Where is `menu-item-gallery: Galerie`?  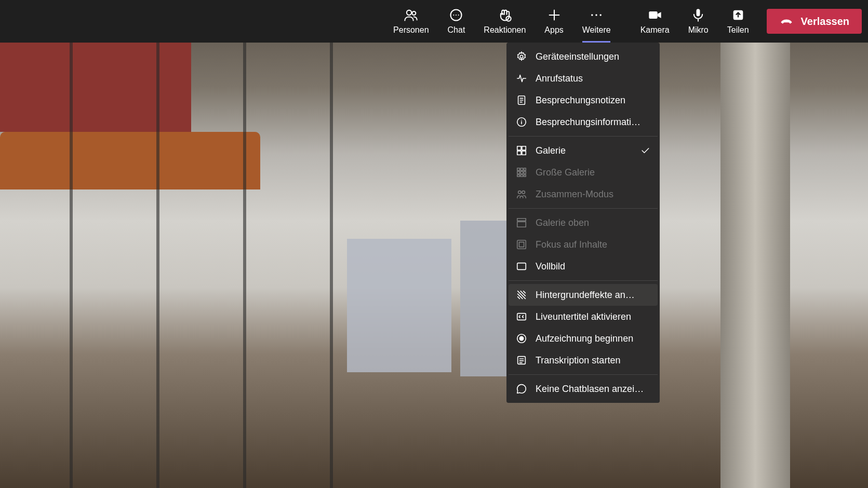 menu-item-gallery: Galerie is located at coordinates (583, 151).